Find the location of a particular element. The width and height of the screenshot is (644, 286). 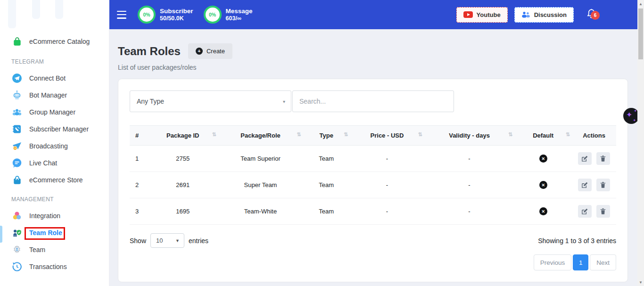

page-subtitle: List of user packages/roles is located at coordinates (381, 67).